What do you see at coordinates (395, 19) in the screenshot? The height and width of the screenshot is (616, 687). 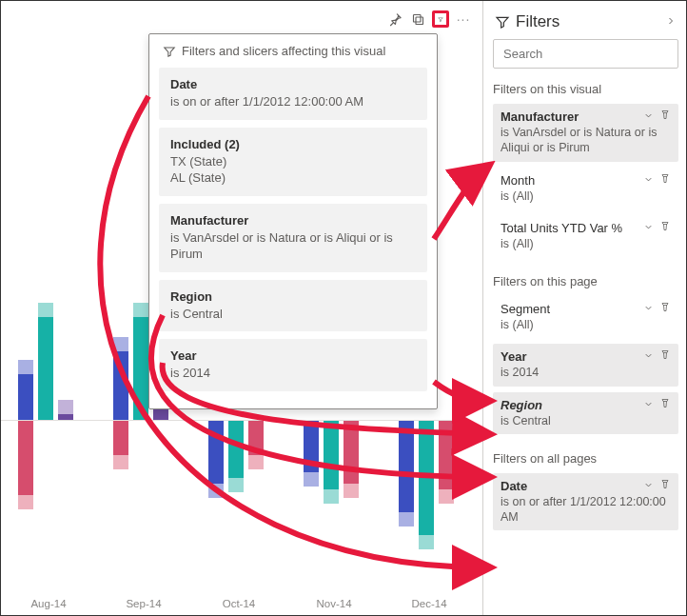 I see `pin-icon` at bounding box center [395, 19].